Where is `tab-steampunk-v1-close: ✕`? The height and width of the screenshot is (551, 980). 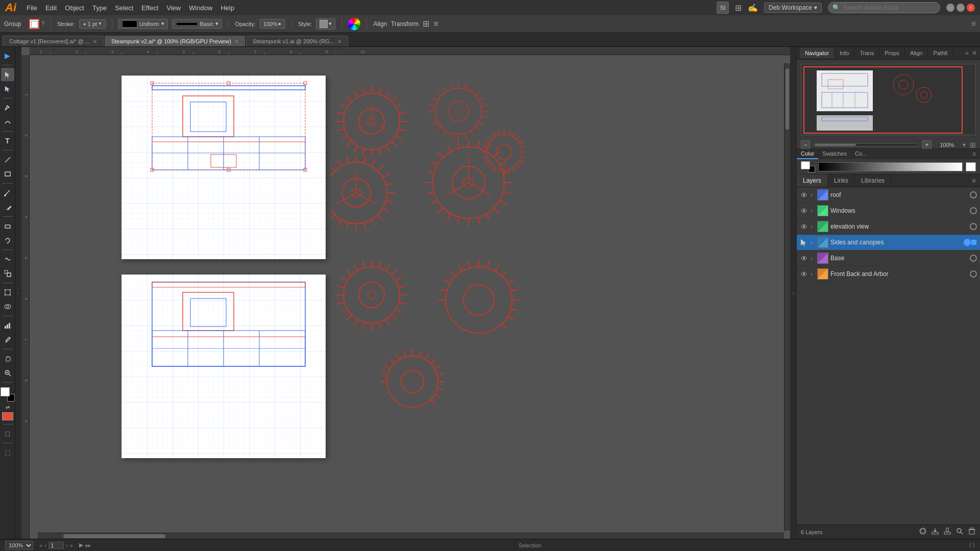
tab-steampunk-v1-close: ✕ is located at coordinates (339, 42).